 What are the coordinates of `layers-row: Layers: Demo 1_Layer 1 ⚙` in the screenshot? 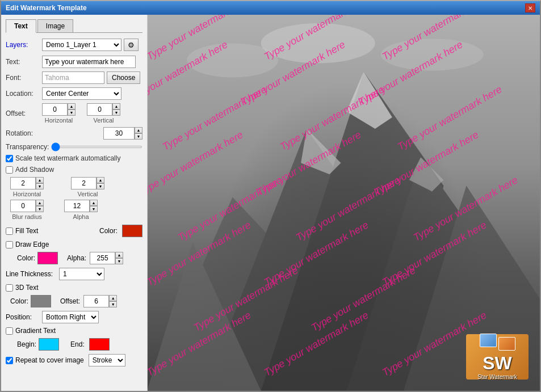 It's located at (74, 45).